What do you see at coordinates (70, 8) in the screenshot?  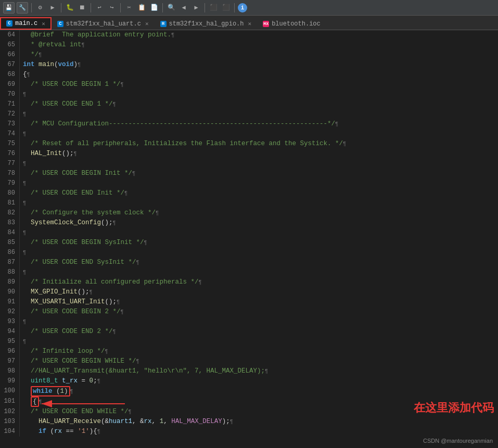 I see `toolbar-debug-btn: 🐛` at bounding box center [70, 8].